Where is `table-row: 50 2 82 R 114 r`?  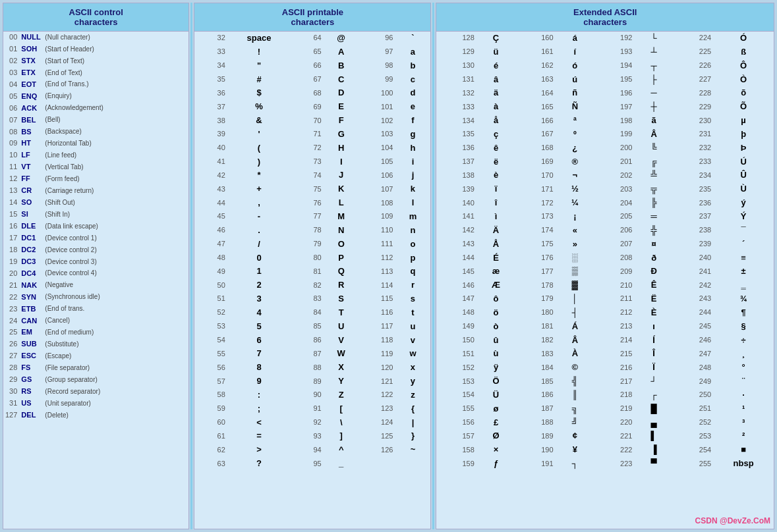 table-row: 50 2 82 R 114 r is located at coordinates (312, 286).